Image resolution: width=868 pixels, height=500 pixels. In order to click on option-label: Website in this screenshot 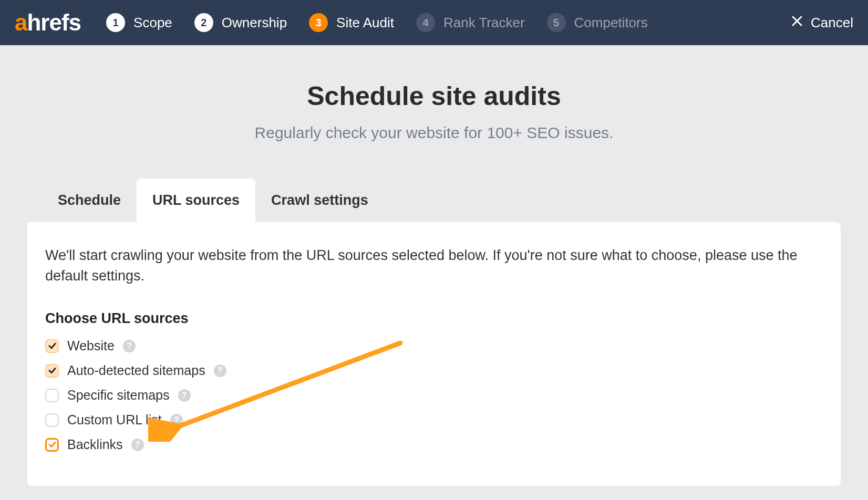, I will do `click(91, 346)`.